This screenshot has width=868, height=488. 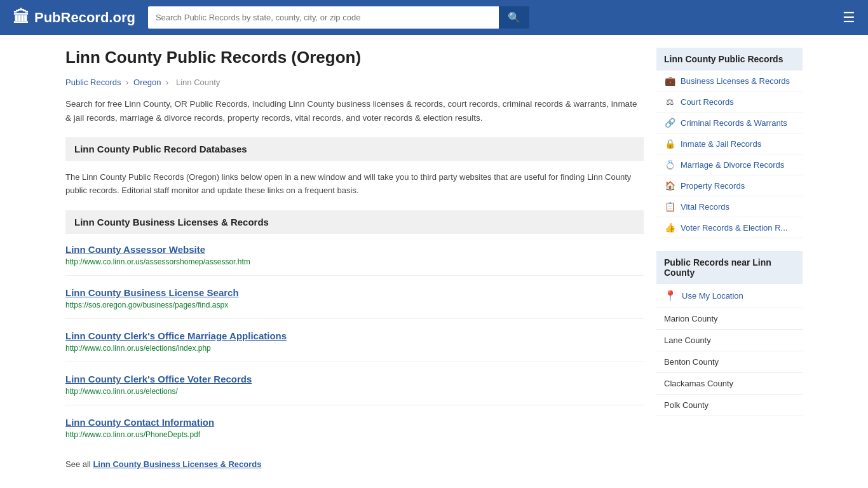 I want to click on clackamas-county-label: Clackamas County, so click(x=699, y=384).